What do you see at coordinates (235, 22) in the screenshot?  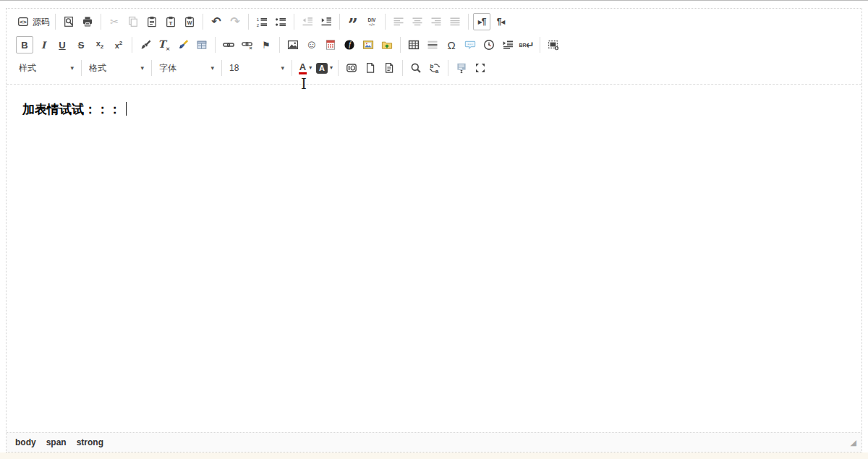 I see `redo-icon: ↷` at bounding box center [235, 22].